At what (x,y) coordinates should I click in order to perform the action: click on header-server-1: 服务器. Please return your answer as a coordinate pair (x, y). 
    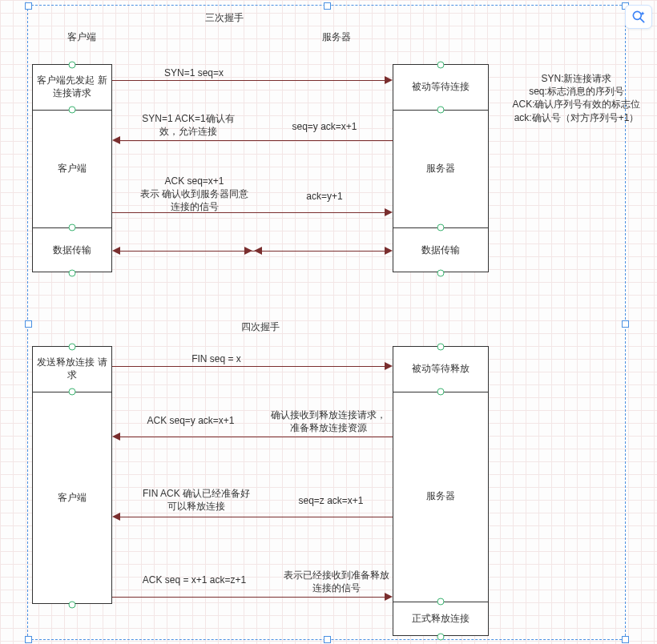
    Looking at the image, I should click on (337, 37).